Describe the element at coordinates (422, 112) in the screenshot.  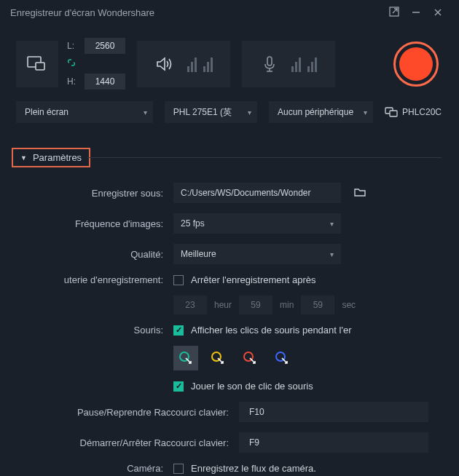
I see `monitor-label: PHLC20C` at that location.